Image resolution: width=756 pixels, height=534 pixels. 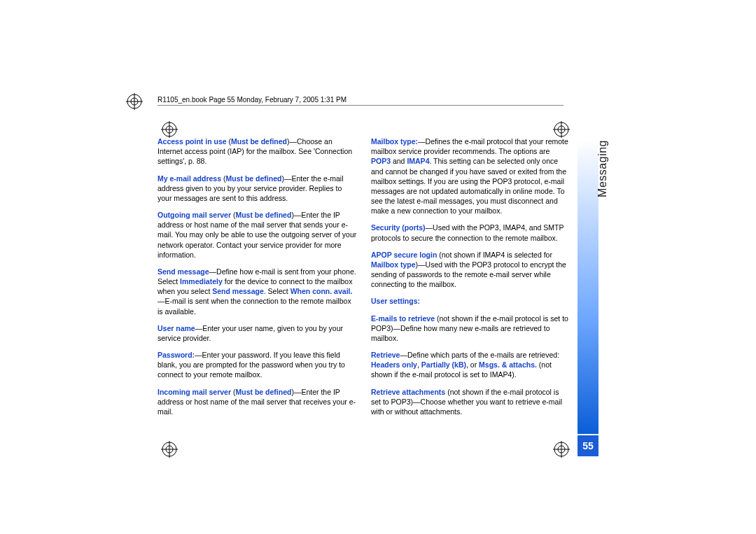 What do you see at coordinates (258, 333) in the screenshot?
I see `para: User name—Enter your user name, given to…` at bounding box center [258, 333].